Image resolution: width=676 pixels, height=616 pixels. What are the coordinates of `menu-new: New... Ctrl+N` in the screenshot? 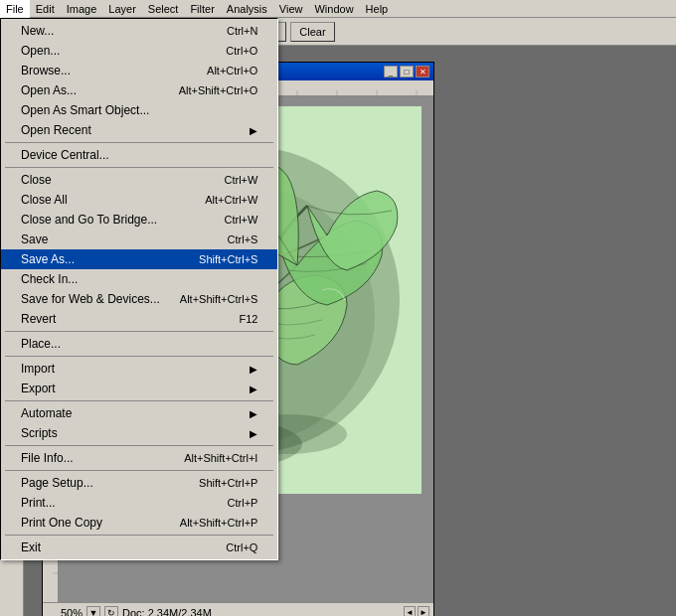 It's located at (139, 31).